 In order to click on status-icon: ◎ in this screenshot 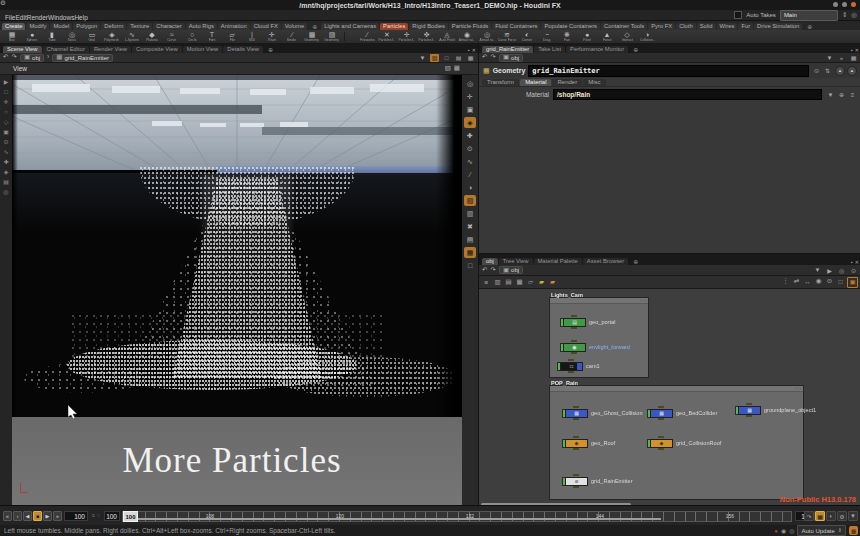, I will do `click(792, 530)`.